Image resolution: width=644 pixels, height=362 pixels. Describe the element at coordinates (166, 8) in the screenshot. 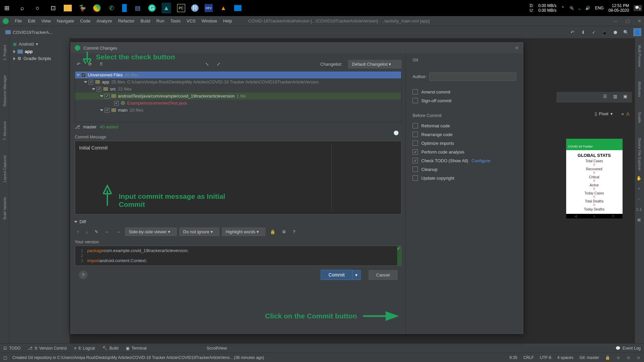

I see `android-studio-icon: ▲` at that location.